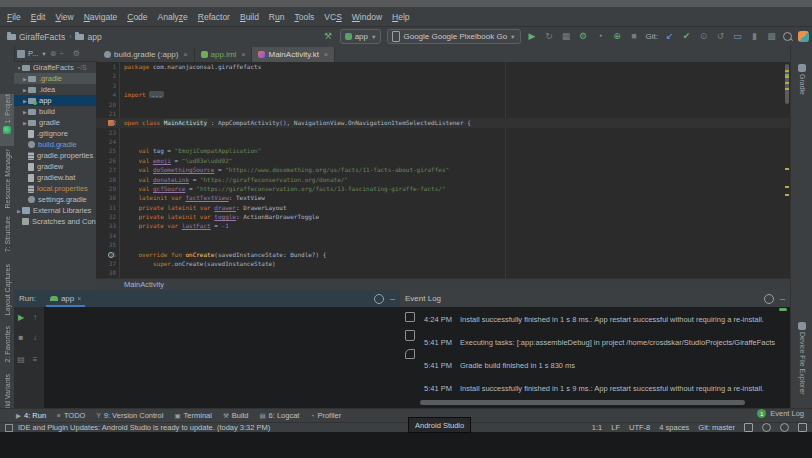 Image resolution: width=812 pixels, height=458 pixels. What do you see at coordinates (144, 428) in the screenshot?
I see `status-message: IDE and Plugin Updates: Android Studio i…` at bounding box center [144, 428].